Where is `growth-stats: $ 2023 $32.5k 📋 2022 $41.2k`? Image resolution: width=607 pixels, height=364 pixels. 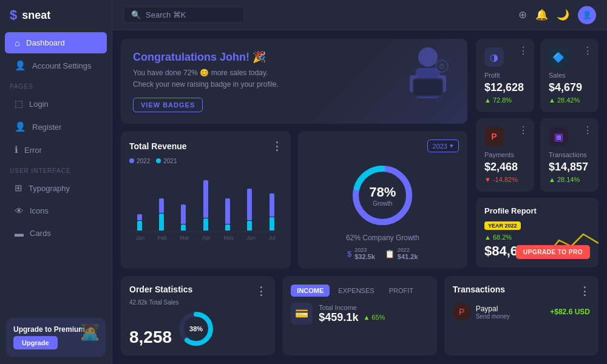 growth-stats: $ 2023 $32.5k 📋 2022 $41.2k is located at coordinates (382, 254).